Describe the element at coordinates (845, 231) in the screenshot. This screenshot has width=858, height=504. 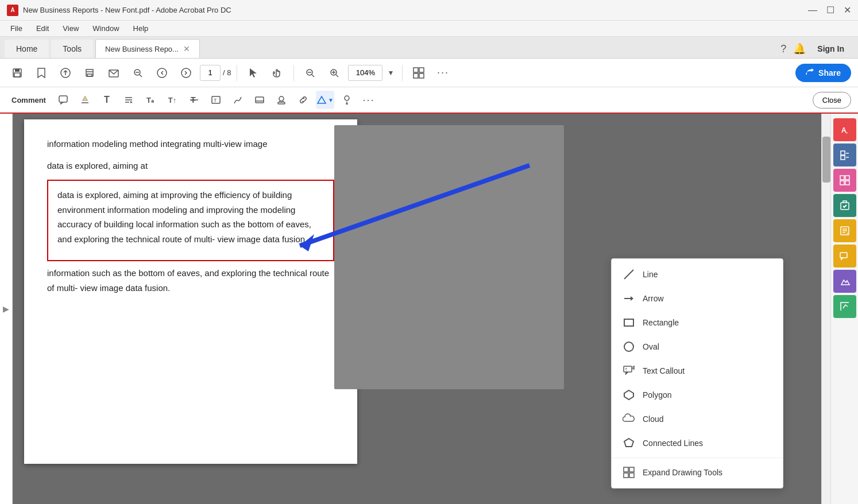
I see `right-panel-btn-5: +` at that location.